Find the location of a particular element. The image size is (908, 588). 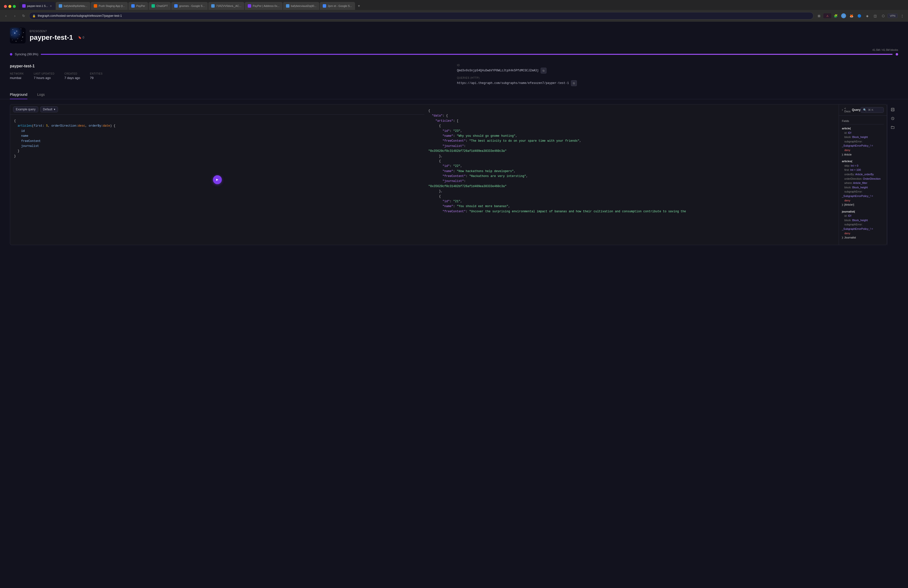

docs-side-icons is located at coordinates (893, 175).